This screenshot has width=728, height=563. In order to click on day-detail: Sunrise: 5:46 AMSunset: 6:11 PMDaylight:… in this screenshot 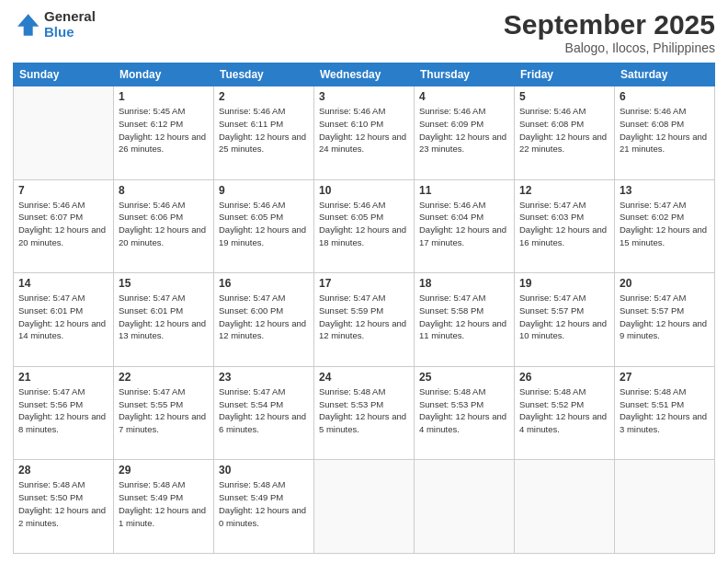, I will do `click(264, 131)`.